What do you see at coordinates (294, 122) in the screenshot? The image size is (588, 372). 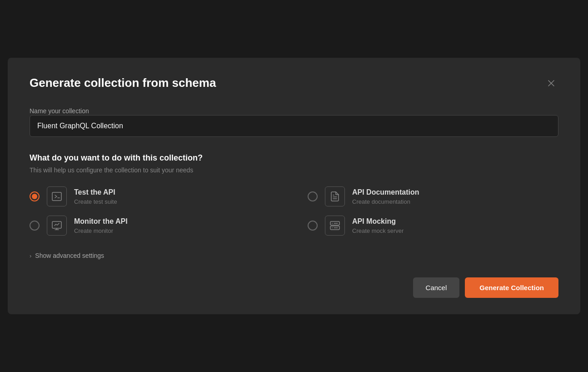 I see `name-field-section: Name your collection` at bounding box center [294, 122].